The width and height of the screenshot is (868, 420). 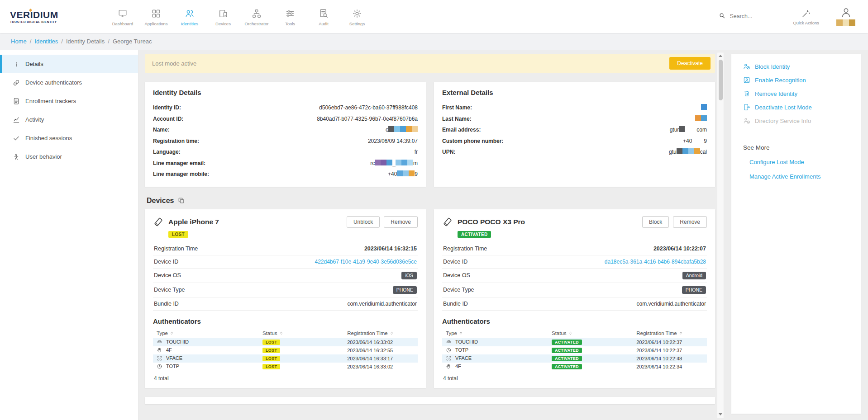 What do you see at coordinates (575, 350) in the screenshot?
I see `authenticator-row: TOTP ACTIVATED 2023/06/14 10:22:37` at bounding box center [575, 350].